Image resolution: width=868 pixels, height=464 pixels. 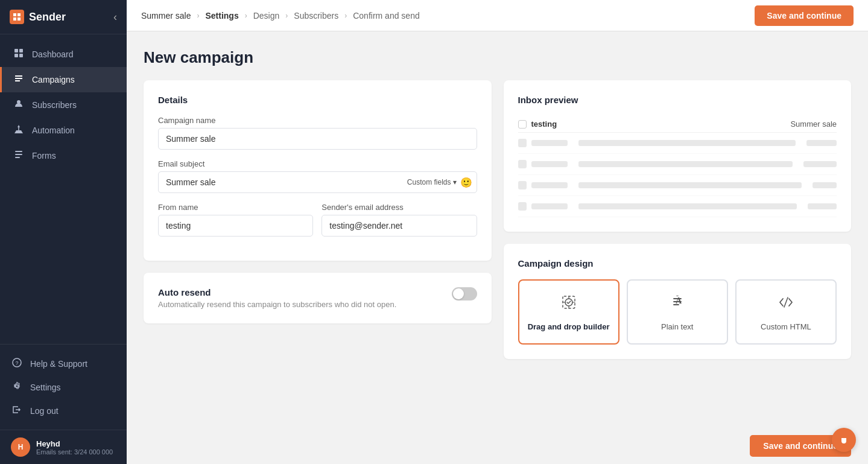 What do you see at coordinates (166, 16) in the screenshot?
I see `topbar-campaign-name: Summer sale` at bounding box center [166, 16].